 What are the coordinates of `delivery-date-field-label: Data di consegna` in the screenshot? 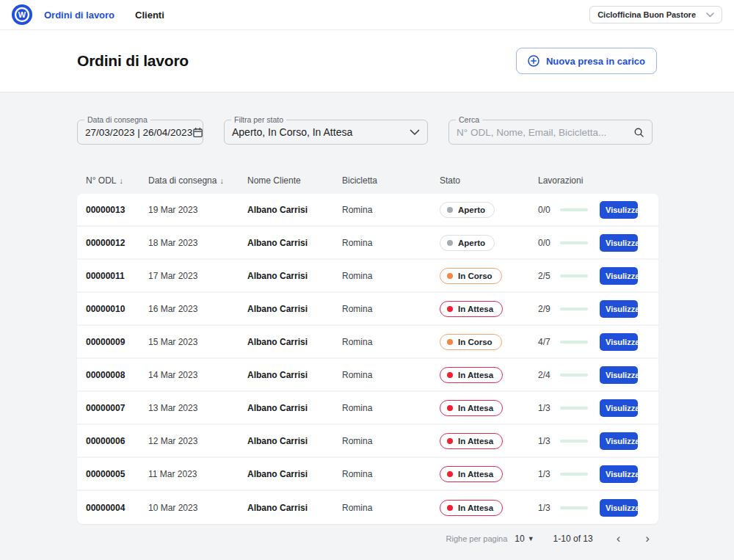 It's located at (117, 120).